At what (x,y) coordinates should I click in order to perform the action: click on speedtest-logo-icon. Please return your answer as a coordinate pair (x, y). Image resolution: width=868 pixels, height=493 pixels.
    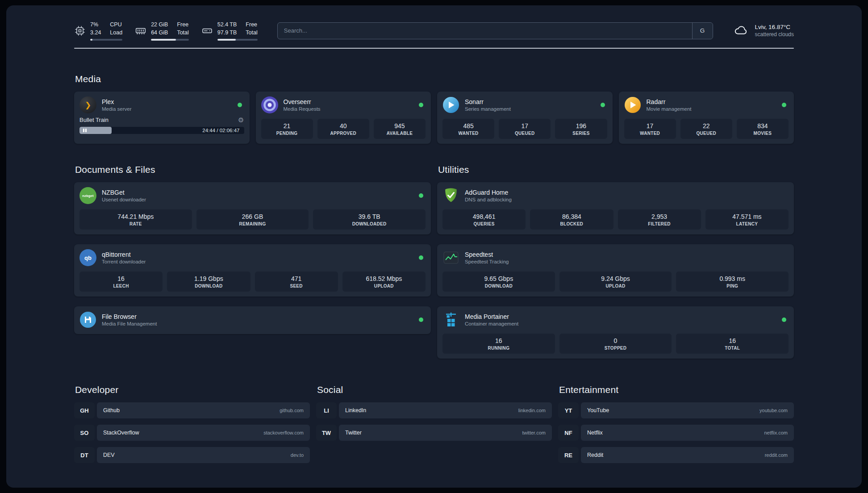
    Looking at the image, I should click on (451, 258).